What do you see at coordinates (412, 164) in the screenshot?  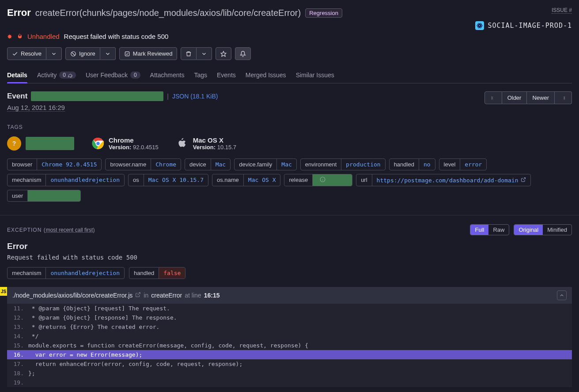 I see `tag-pill: handledno` at bounding box center [412, 164].